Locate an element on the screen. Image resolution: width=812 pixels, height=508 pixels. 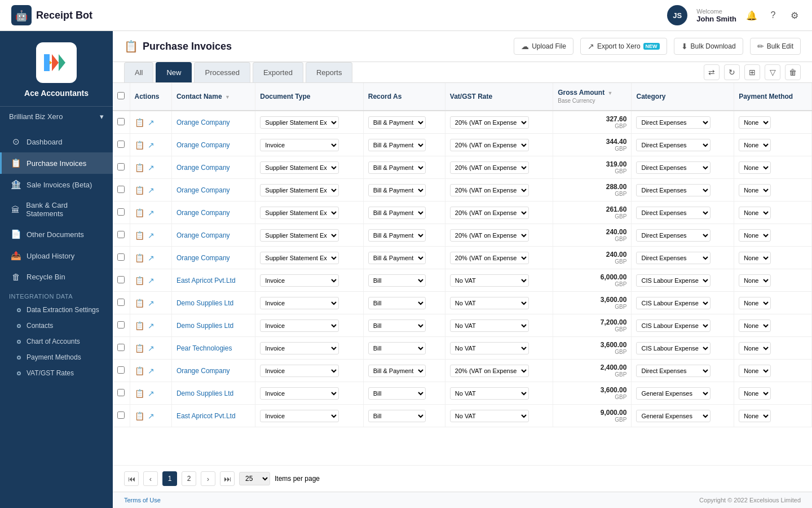
page-2-button: 2 is located at coordinates (189, 479).